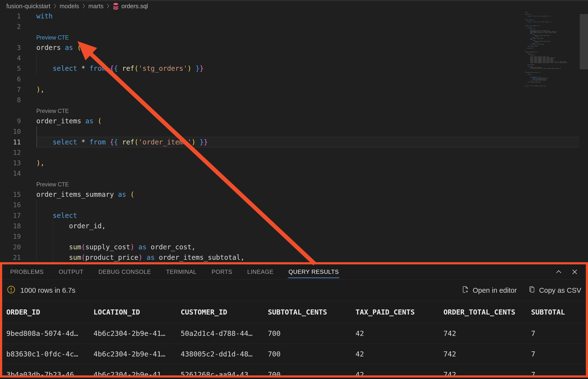  Describe the element at coordinates (560, 312) in the screenshot. I see `column-header: SUBTOTAL` at that location.